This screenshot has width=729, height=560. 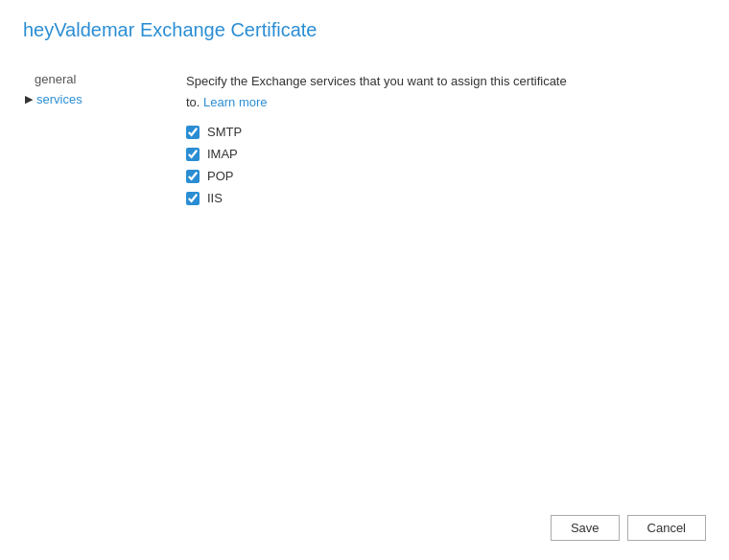 What do you see at coordinates (224, 132) in the screenshot?
I see `smtp-label: SMTP` at bounding box center [224, 132].